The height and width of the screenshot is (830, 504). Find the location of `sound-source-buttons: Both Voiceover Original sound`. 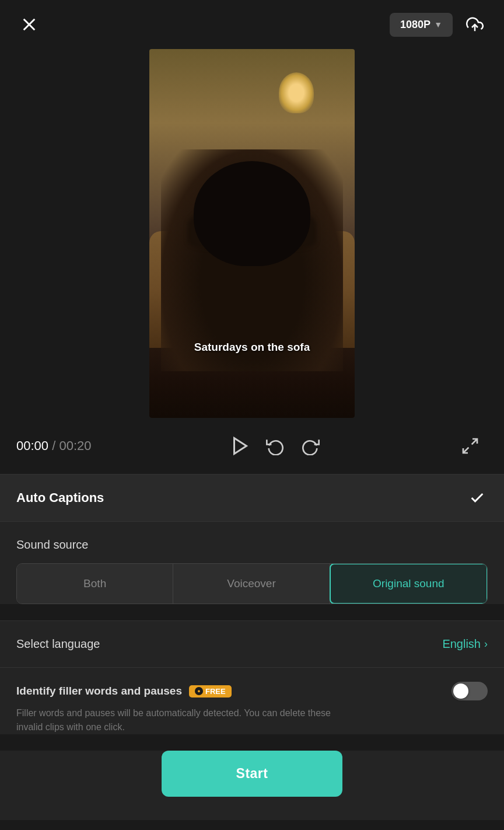

sound-source-buttons: Both Voiceover Original sound is located at coordinates (252, 584).